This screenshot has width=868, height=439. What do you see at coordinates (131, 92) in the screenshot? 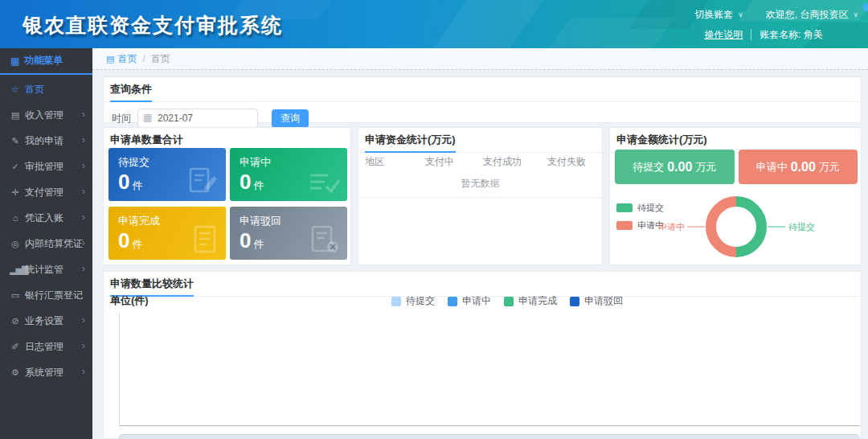
I see `query-panel-title: 查询条件` at bounding box center [131, 92].